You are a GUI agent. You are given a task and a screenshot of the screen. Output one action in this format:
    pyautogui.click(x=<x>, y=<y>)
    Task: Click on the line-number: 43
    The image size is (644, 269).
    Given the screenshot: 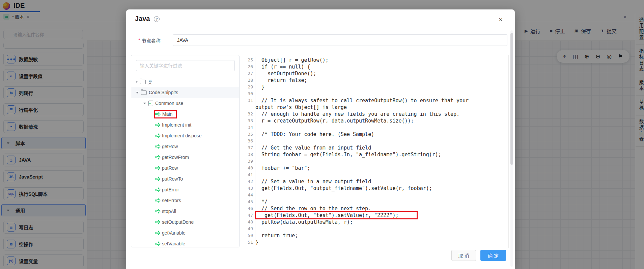 What is the action you would take?
    pyautogui.click(x=250, y=188)
    